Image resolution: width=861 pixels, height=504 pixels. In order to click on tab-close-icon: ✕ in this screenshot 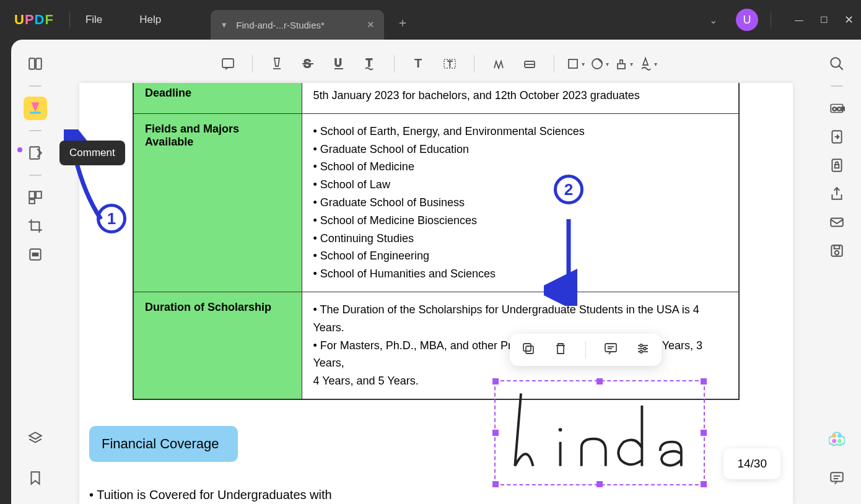, I will do `click(370, 25)`.